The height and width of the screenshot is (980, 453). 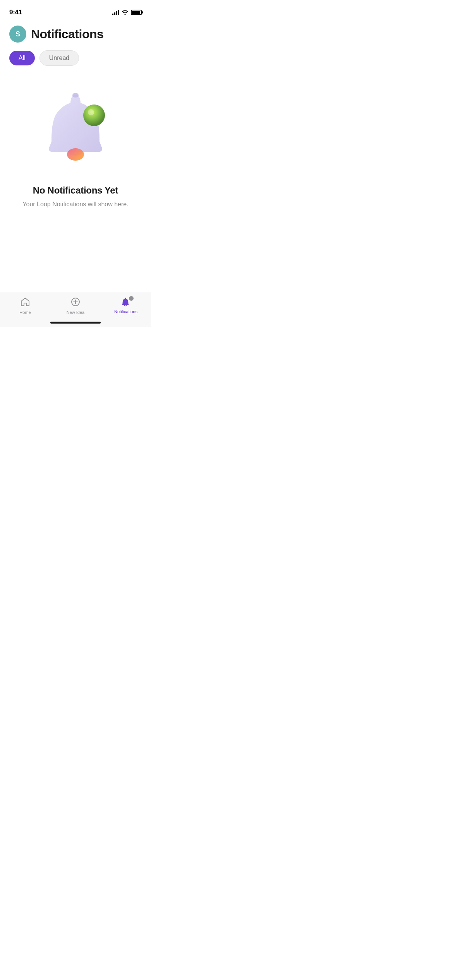 What do you see at coordinates (76, 148) in the screenshot?
I see `empty-state-container: No Notifications Yet Your Loop Notificat…` at bounding box center [76, 148].